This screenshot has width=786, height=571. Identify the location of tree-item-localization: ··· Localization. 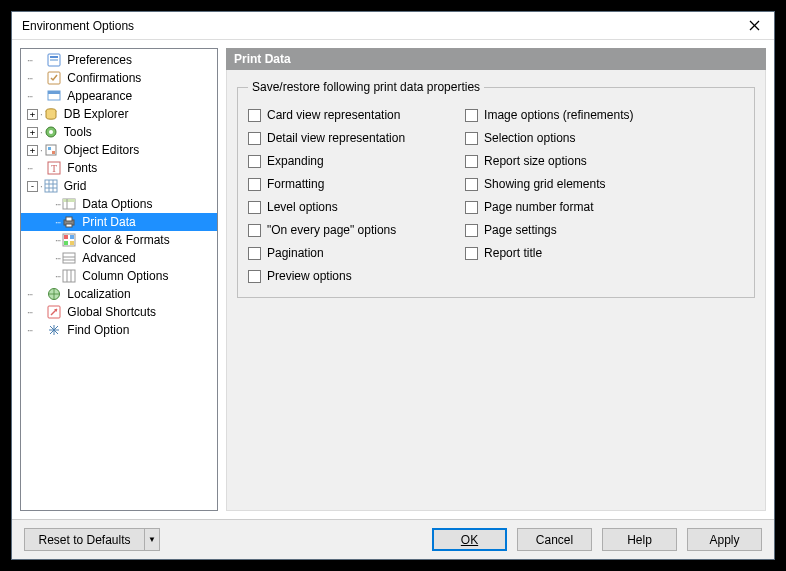
(119, 294).